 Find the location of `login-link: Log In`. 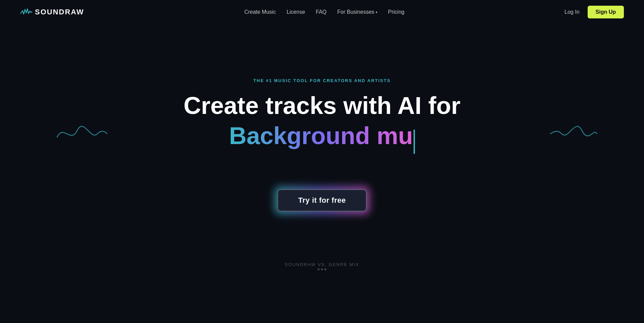

login-link: Log In is located at coordinates (572, 12).